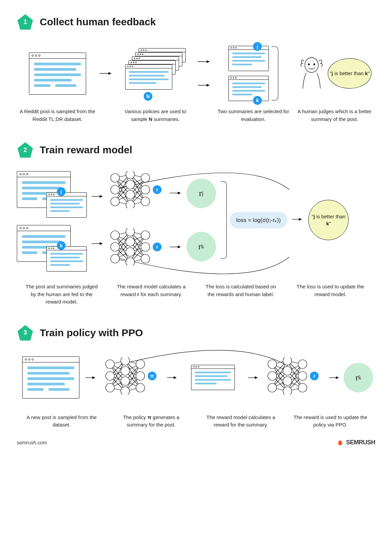 The height and width of the screenshot is (539, 392). Describe the element at coordinates (213, 377) in the screenshot. I see `generated-summary` at that location.